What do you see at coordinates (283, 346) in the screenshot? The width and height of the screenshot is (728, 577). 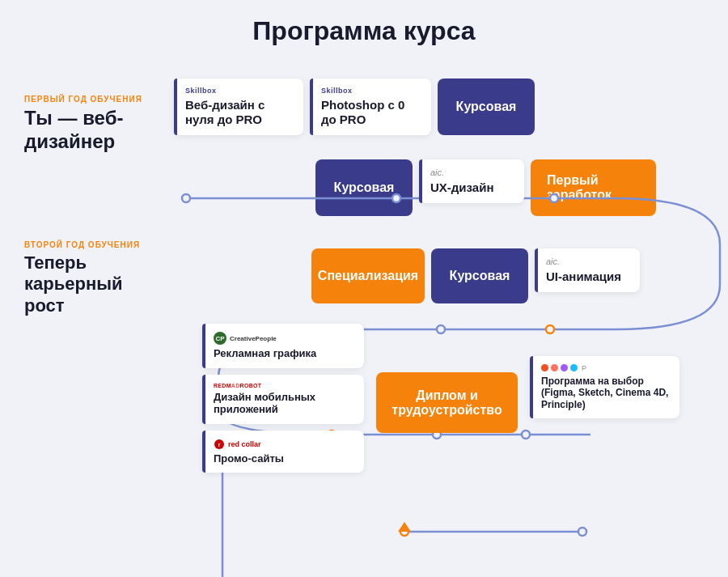 I see `card-adv-graphics: CP CreativePeople Рекламная графика` at bounding box center [283, 346].